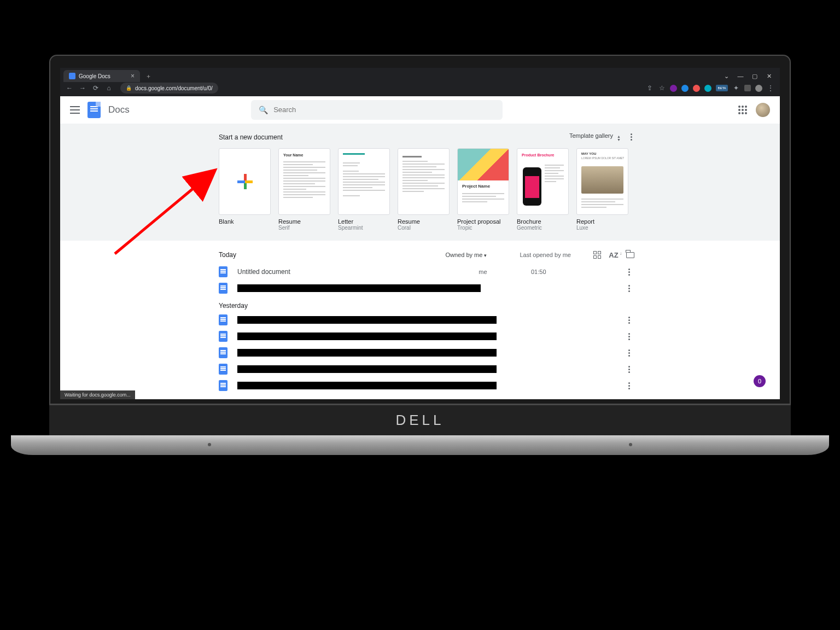  What do you see at coordinates (595, 137) in the screenshot?
I see `template-gallery-button: Template gallery ▲▼` at bounding box center [595, 137].